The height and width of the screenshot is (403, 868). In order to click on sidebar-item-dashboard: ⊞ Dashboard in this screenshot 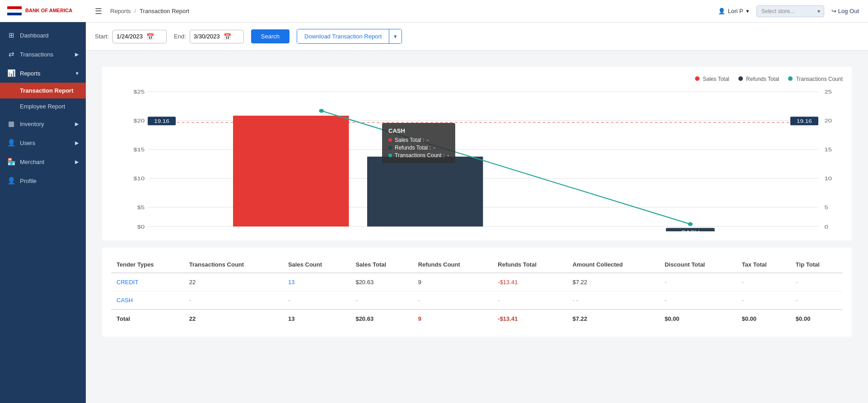, I will do `click(43, 35)`.